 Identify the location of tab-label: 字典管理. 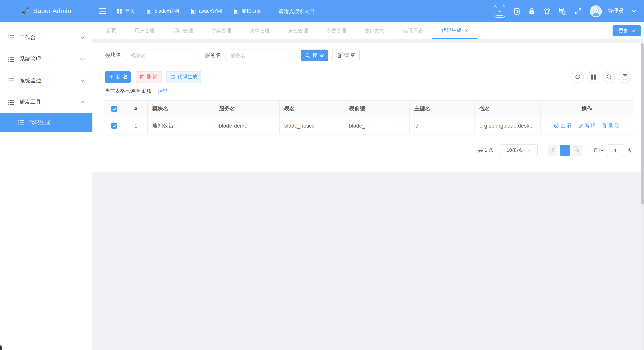
(221, 31).